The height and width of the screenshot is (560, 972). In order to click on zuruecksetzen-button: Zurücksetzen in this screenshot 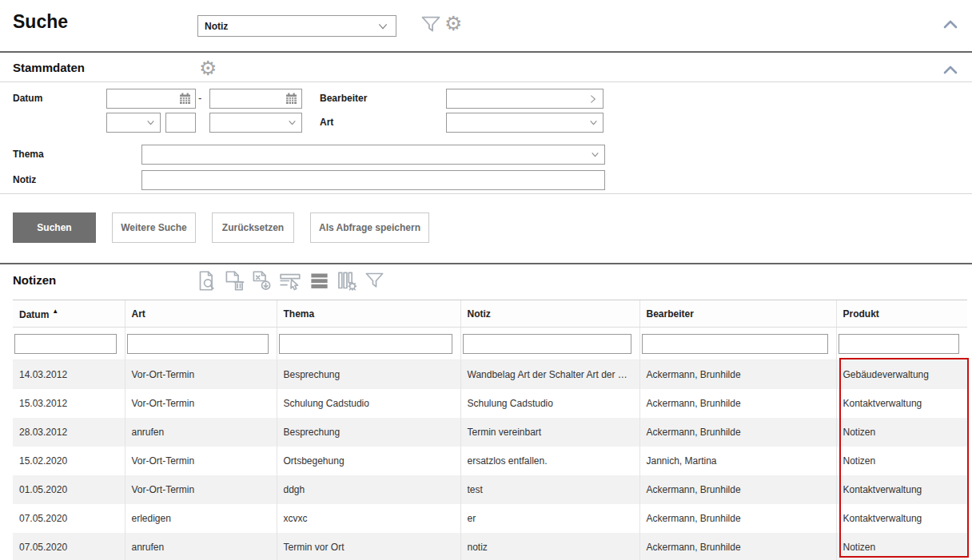, I will do `click(253, 228)`.